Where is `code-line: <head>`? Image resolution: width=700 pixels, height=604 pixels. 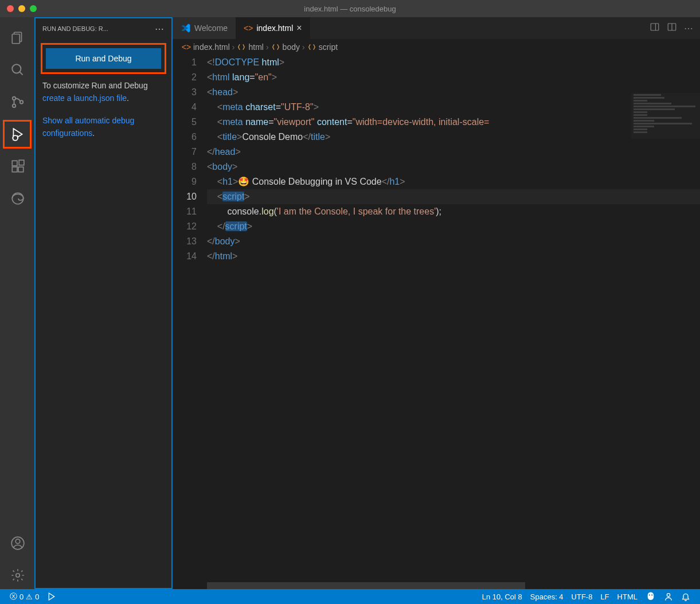
code-line: <head> is located at coordinates (453, 92).